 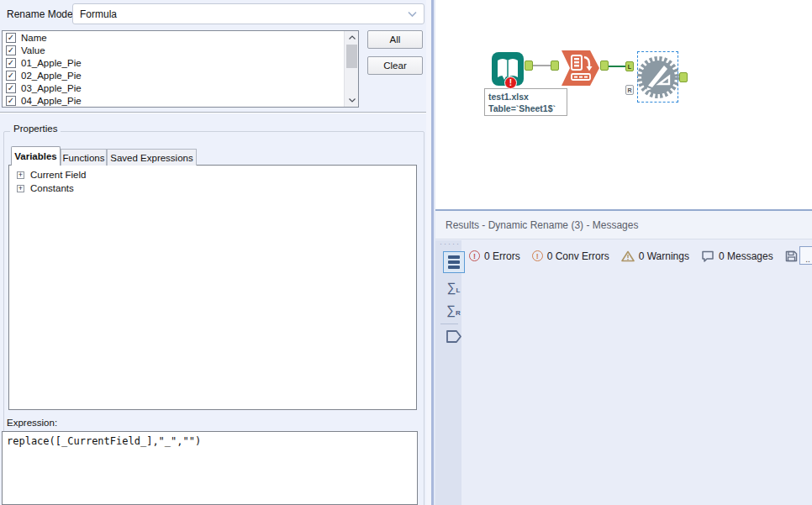 What do you see at coordinates (213, 188) in the screenshot?
I see `tree-item-constants: + Constants` at bounding box center [213, 188].